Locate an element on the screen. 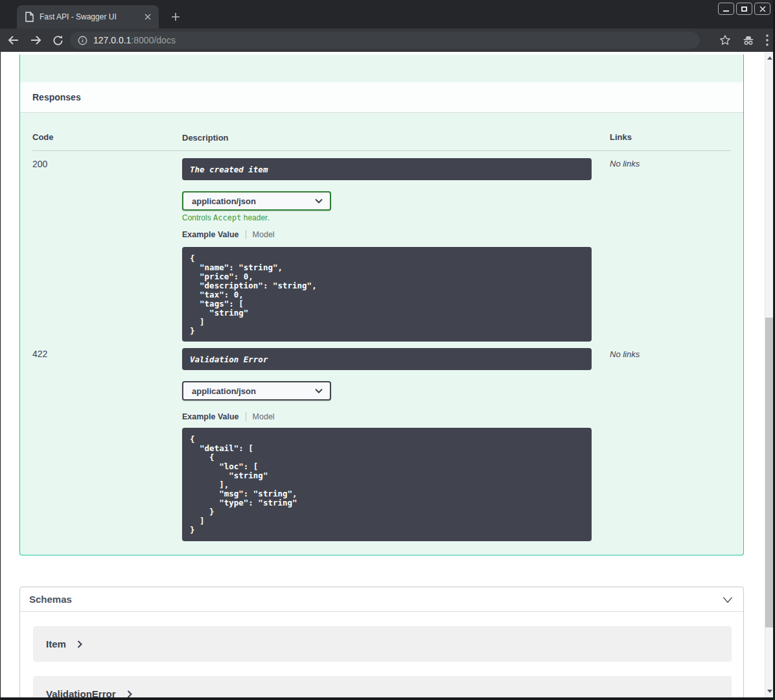 The width and height of the screenshot is (775, 700). schemas-header: Schemas is located at coordinates (382, 600).